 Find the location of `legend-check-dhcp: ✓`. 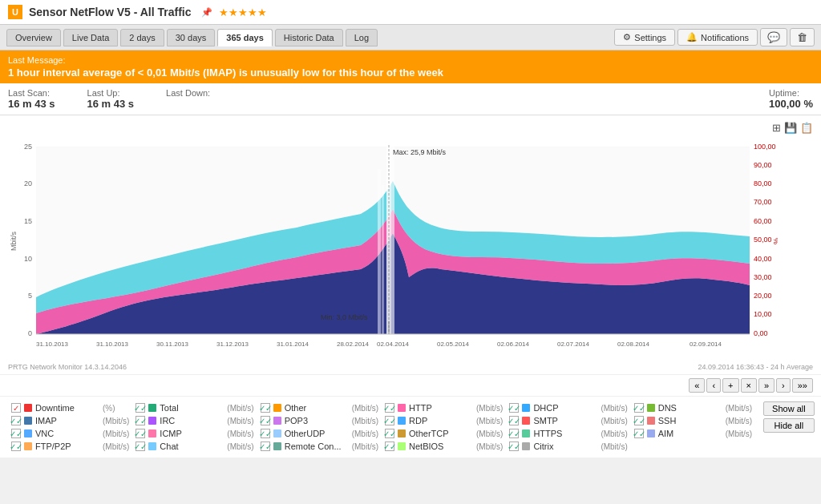

legend-check-dhcp: ✓ is located at coordinates (514, 408).